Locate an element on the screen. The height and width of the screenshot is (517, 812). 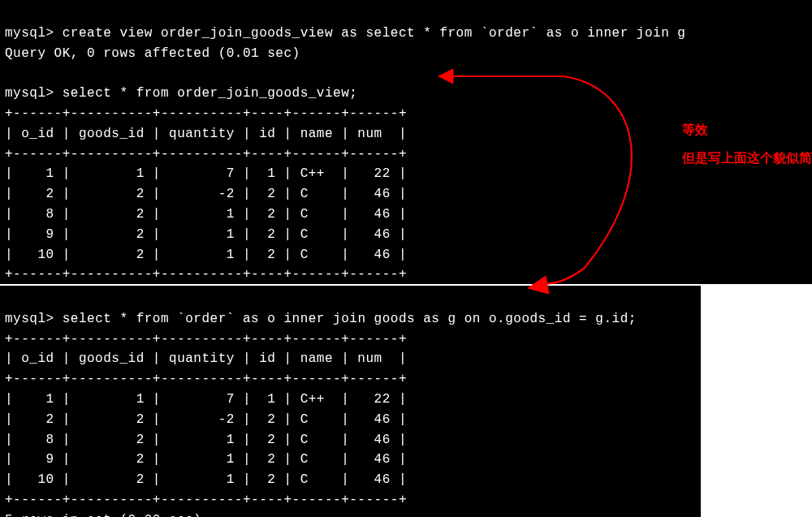
create-view-command: create view order_join_goods_view as sel… is located at coordinates (374, 33).